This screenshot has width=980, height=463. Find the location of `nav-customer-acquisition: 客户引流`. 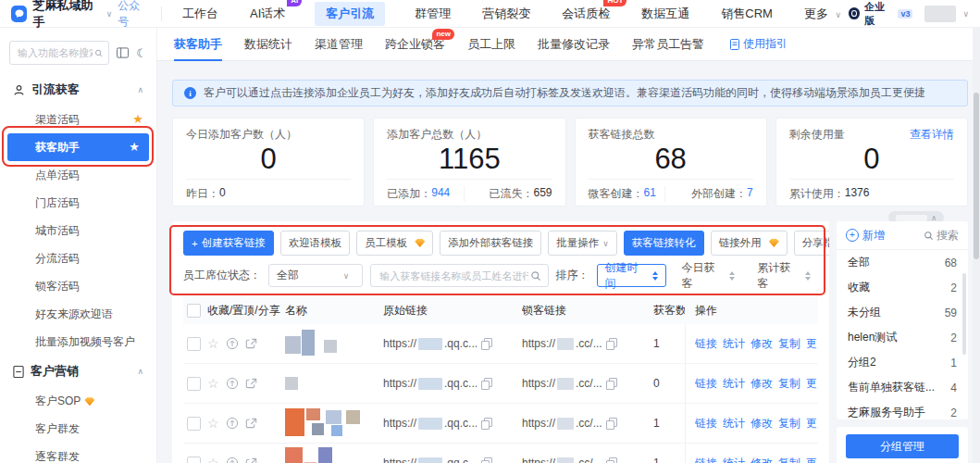

nav-customer-acquisition: 客户引流 is located at coordinates (350, 14).